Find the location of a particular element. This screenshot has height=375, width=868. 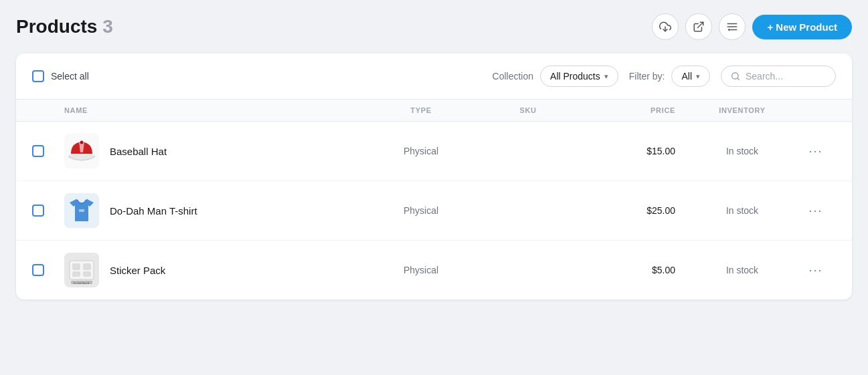

col-header-type: TYPE is located at coordinates (421, 110).